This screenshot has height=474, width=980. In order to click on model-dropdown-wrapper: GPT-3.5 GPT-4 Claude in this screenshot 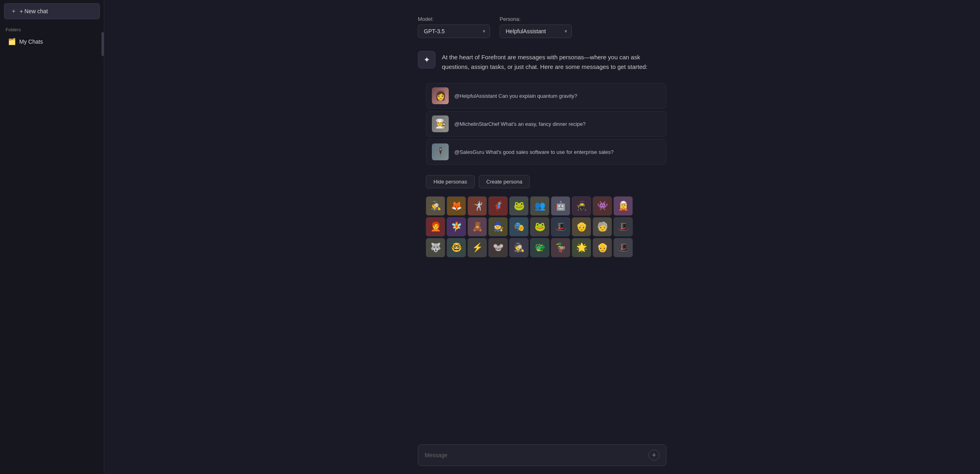, I will do `click(454, 31)`.